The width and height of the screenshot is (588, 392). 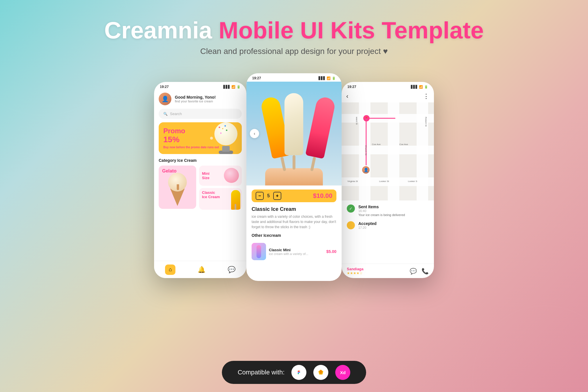 I want to click on signal-icon-r: ▋▋▋, so click(x=414, y=87).